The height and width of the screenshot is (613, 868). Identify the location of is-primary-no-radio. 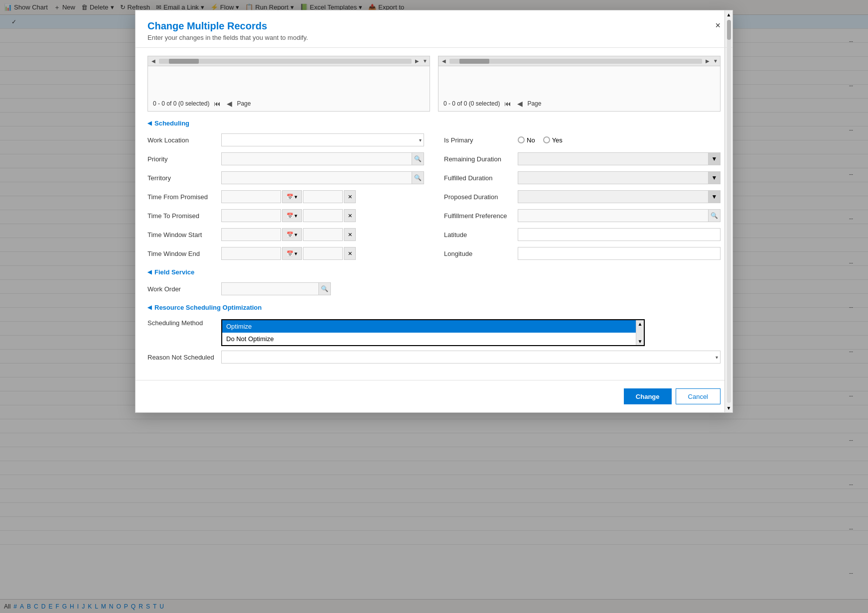
(521, 140).